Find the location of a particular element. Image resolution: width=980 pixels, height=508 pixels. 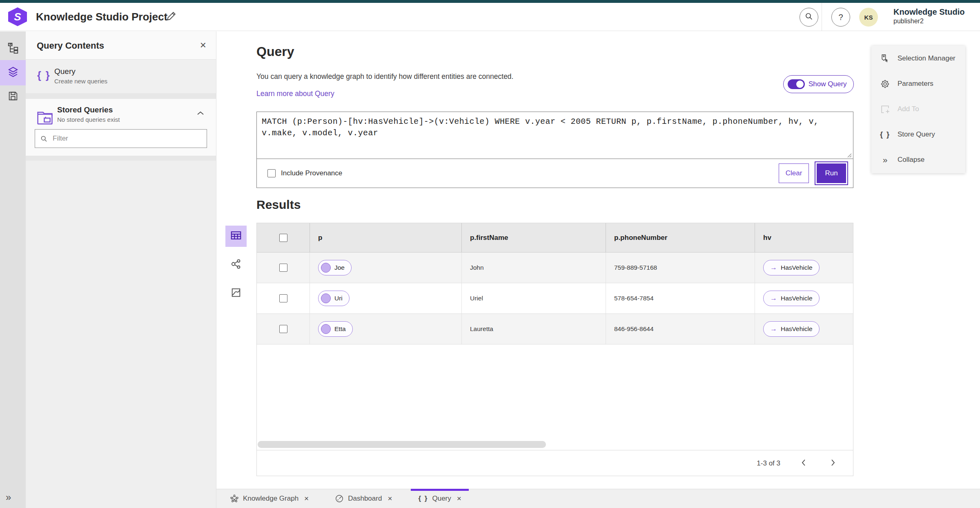

table-row: Joe John 759-889-57168 → HasVehicle is located at coordinates (555, 268).